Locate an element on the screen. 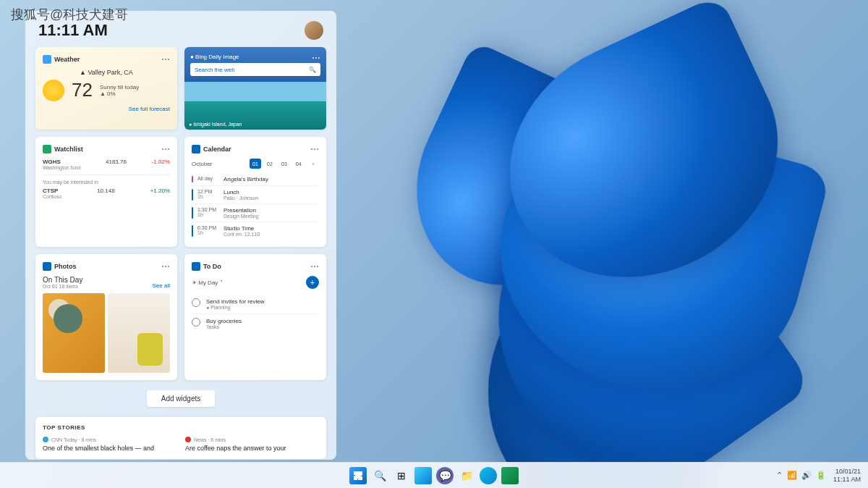 Image resolution: width=868 pixels, height=488 pixels. calendar-widget: Calendar ⋯ October 01 02 03 04 › All day… is located at coordinates (255, 192).